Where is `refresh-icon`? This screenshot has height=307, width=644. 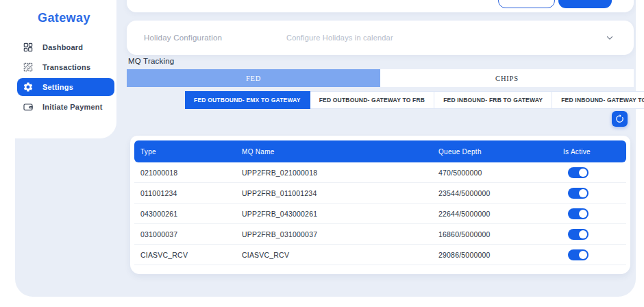 refresh-icon is located at coordinates (619, 119).